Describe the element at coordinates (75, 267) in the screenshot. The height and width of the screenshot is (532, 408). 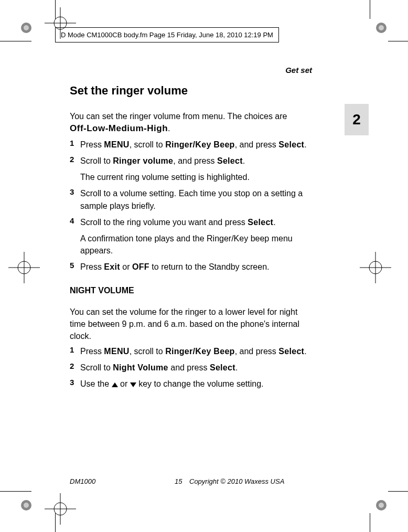
I see `step-number: 5` at that location.